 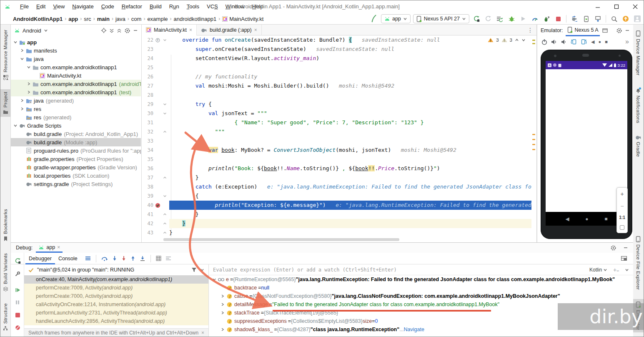 What do you see at coordinates (622, 194) in the screenshot?
I see `zoom-in-button: +` at bounding box center [622, 194].